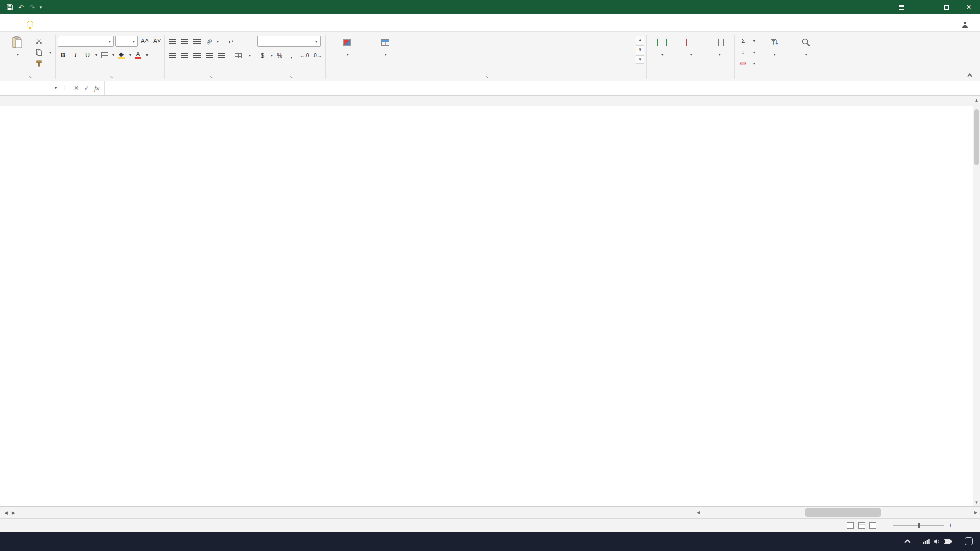 The image size is (980, 551). I want to click on fill-button: ↓▾, so click(747, 52).